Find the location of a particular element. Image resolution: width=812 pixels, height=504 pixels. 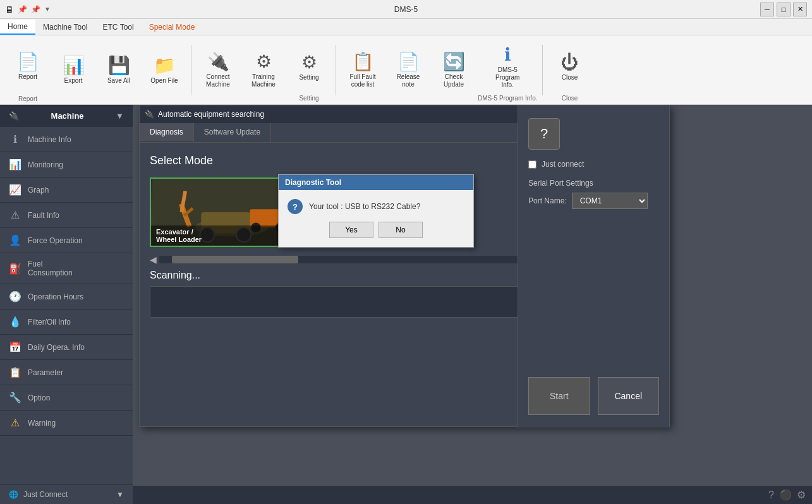

just-connect-label: Just Connect is located at coordinates (45, 495).